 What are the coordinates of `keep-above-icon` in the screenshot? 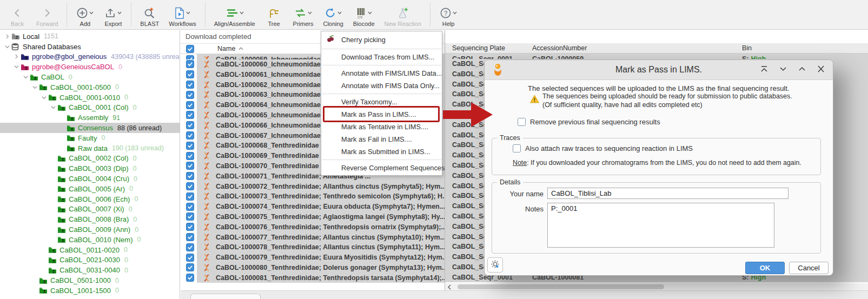 It's located at (764, 69).